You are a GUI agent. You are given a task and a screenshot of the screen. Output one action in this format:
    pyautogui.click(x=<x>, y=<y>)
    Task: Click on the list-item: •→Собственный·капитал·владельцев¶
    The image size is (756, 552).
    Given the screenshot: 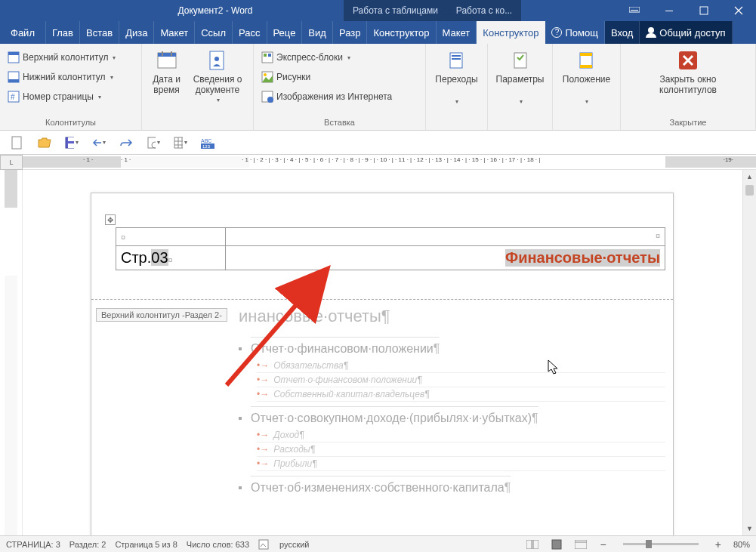 What is the action you would take?
    pyautogui.click(x=461, y=394)
    